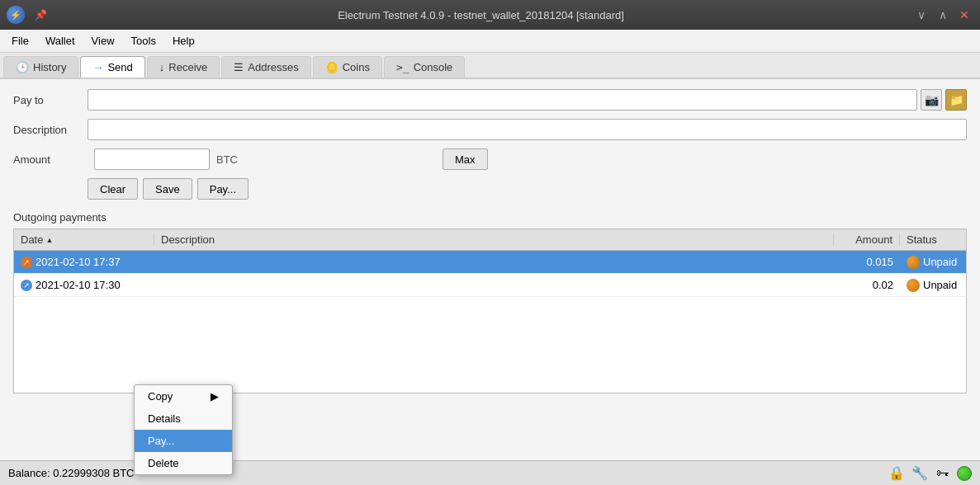 Image resolution: width=980 pixels, height=485 pixels. Describe the element at coordinates (481, 15) in the screenshot. I see `window-title: Electrum Testnet 4.0.9 - testnet_wallet_…` at that location.